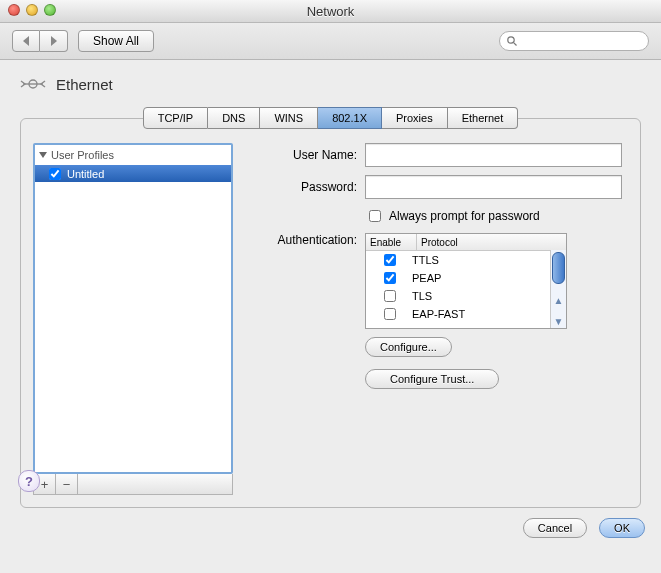 The height and width of the screenshot is (573, 661). What do you see at coordinates (33, 84) in the screenshot?
I see `ethernet-icon` at bounding box center [33, 84].